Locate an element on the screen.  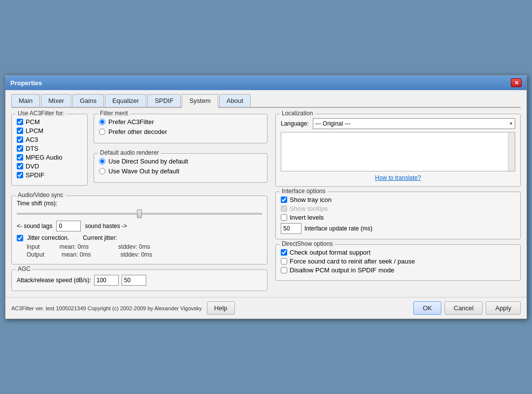
agc-label: AGC is located at coordinates (24, 269).